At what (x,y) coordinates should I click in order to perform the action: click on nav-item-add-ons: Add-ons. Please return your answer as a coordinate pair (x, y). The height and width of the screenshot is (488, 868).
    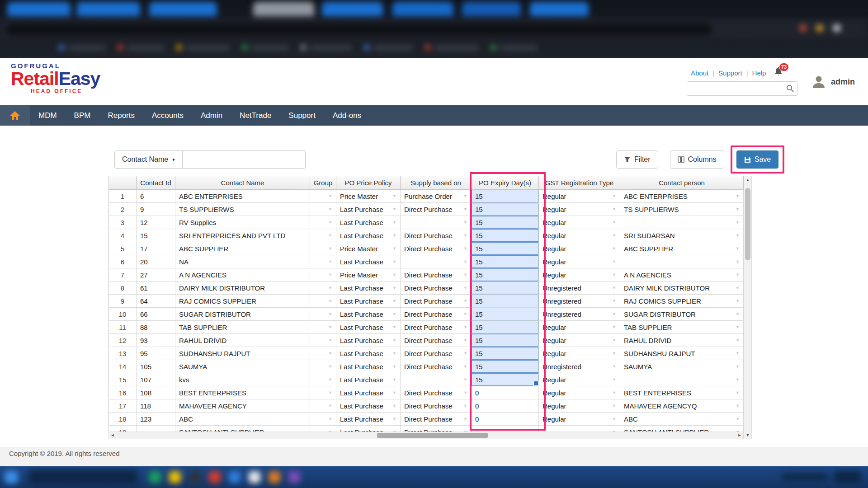
    Looking at the image, I should click on (347, 116).